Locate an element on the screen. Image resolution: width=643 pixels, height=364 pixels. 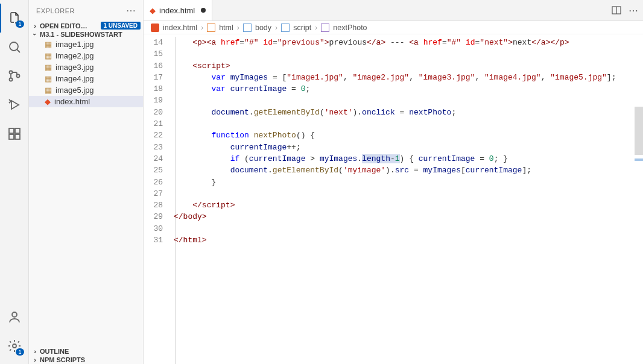
activity-bar: 1 1 is located at coordinates (14, 182).